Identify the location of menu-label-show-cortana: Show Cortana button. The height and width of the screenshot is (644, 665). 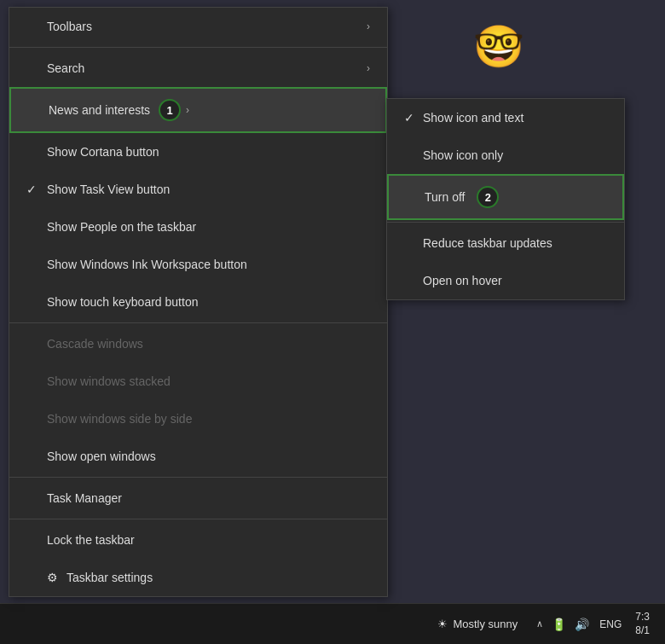
(103, 152).